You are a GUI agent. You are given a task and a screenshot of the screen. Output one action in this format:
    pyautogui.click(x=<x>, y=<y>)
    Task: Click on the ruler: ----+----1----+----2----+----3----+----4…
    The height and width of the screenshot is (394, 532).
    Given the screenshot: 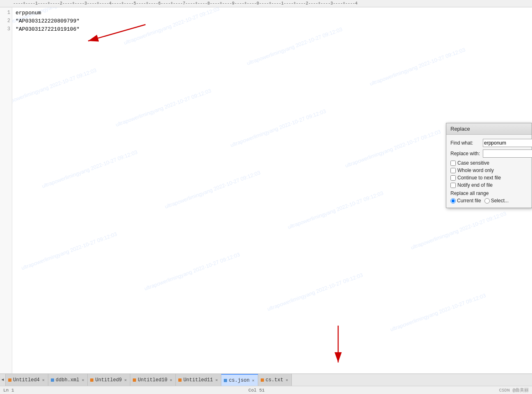 What is the action you would take?
    pyautogui.click(x=266, y=4)
    